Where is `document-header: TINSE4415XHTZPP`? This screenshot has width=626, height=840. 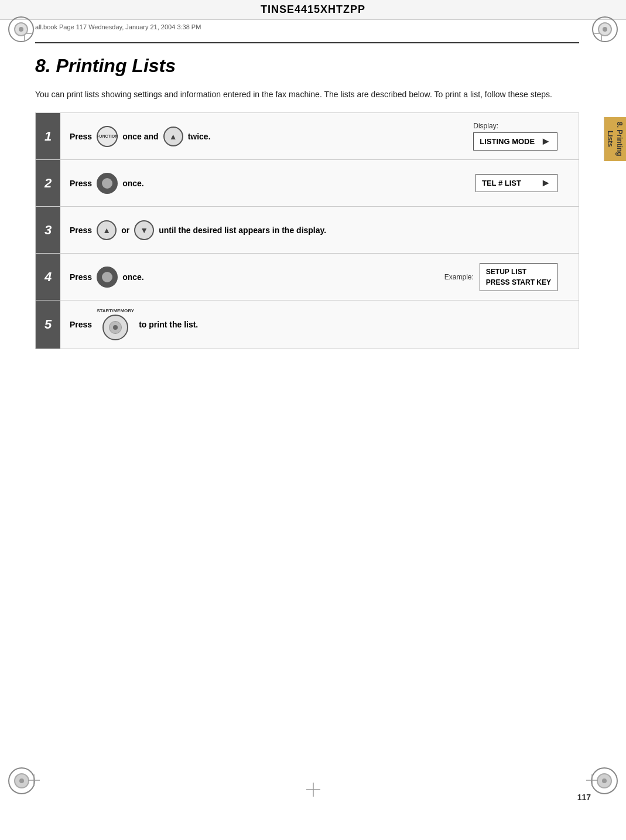
document-header: TINSE4415XHTZPP is located at coordinates (313, 10).